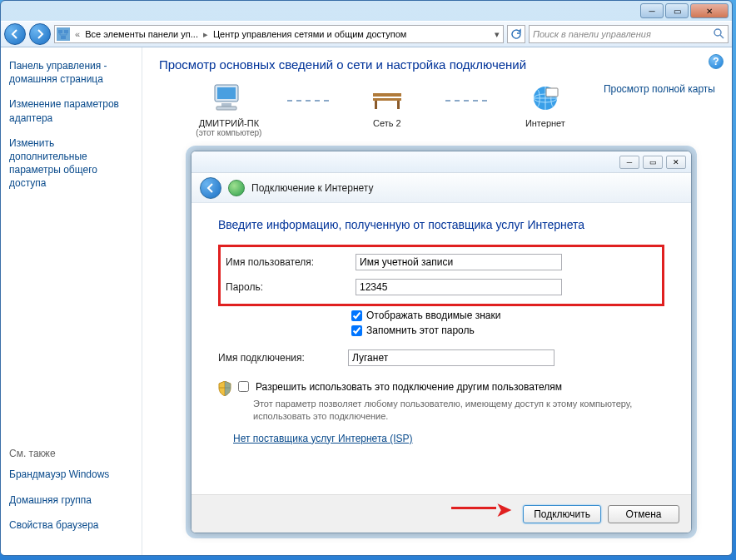 The height and width of the screenshot is (560, 736). I want to click on breadcrumb-part-1: Все элементы панели уп..., so click(142, 34).